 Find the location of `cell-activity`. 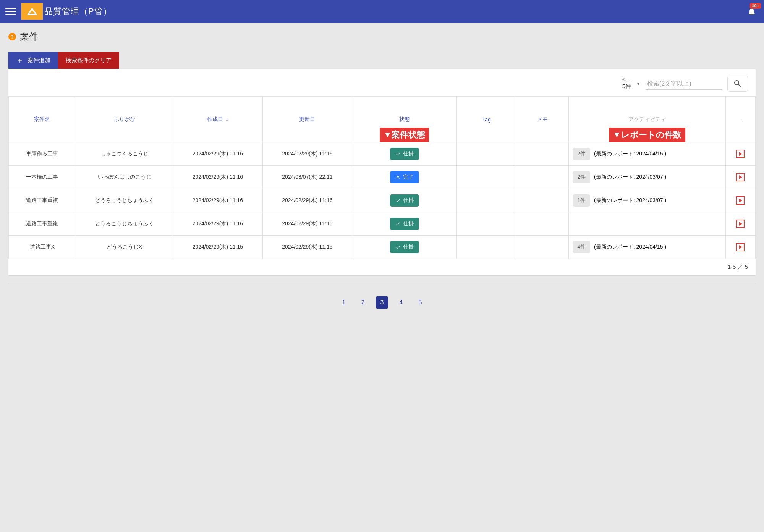

cell-activity is located at coordinates (647, 224).